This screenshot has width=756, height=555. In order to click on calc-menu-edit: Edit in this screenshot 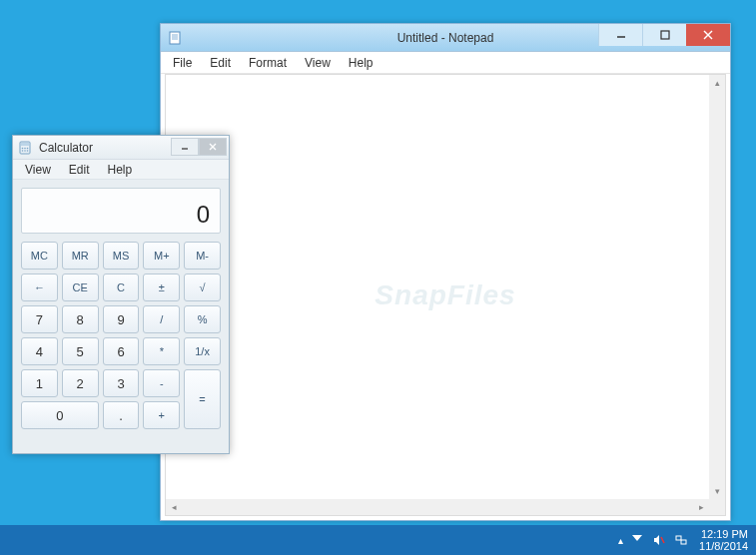, I will do `click(80, 170)`.